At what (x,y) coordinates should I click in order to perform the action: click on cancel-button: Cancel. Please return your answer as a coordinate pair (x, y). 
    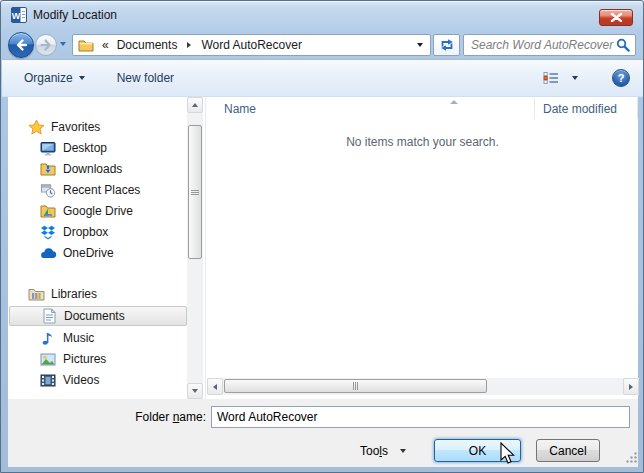
    Looking at the image, I should click on (568, 450).